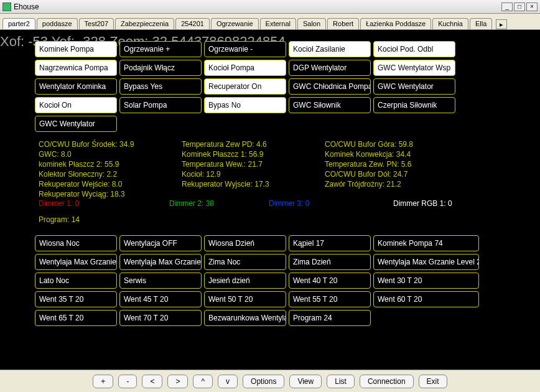 The height and width of the screenshot is (392, 540). What do you see at coordinates (330, 299) in the screenshot?
I see `program-18: Went 55 T 20` at bounding box center [330, 299].